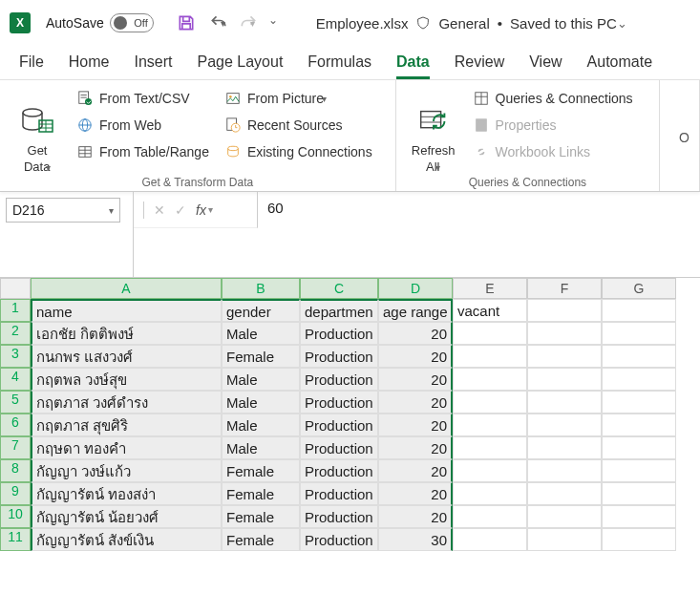  I want to click on get-data-button: Get Data ▾, so click(37, 130).